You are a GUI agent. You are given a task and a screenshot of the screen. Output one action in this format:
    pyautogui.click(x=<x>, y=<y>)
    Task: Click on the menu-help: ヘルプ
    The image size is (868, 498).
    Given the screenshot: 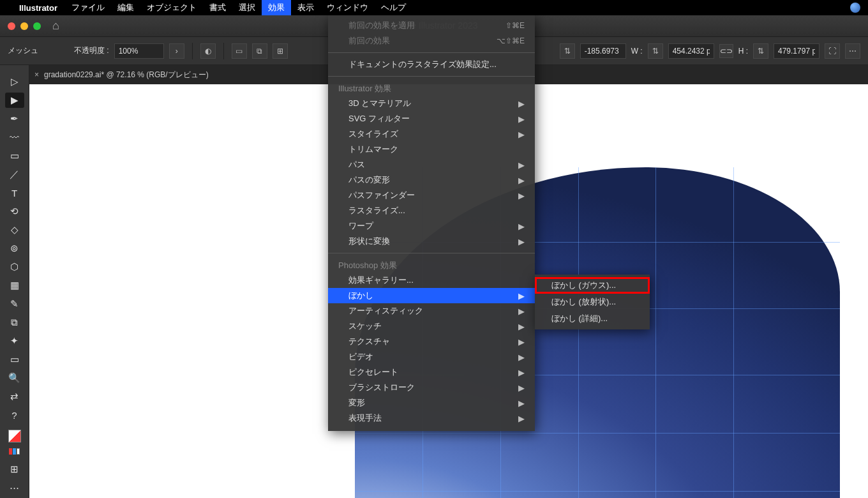 What is the action you would take?
    pyautogui.click(x=393, y=8)
    